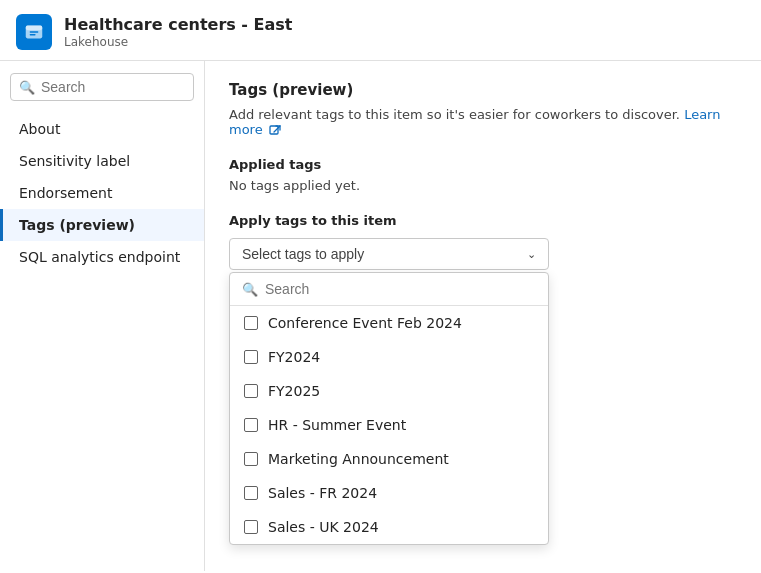 The width and height of the screenshot is (761, 573). I want to click on search-icon: 🔍, so click(27, 88).